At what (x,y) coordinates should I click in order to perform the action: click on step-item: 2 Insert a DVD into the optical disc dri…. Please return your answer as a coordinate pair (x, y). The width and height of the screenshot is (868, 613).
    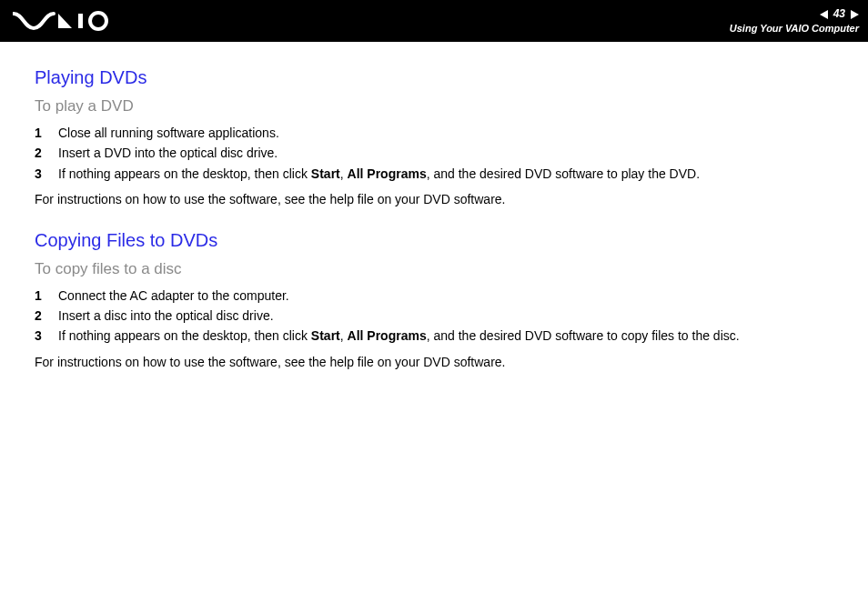
    Looking at the image, I should click on (434, 153).